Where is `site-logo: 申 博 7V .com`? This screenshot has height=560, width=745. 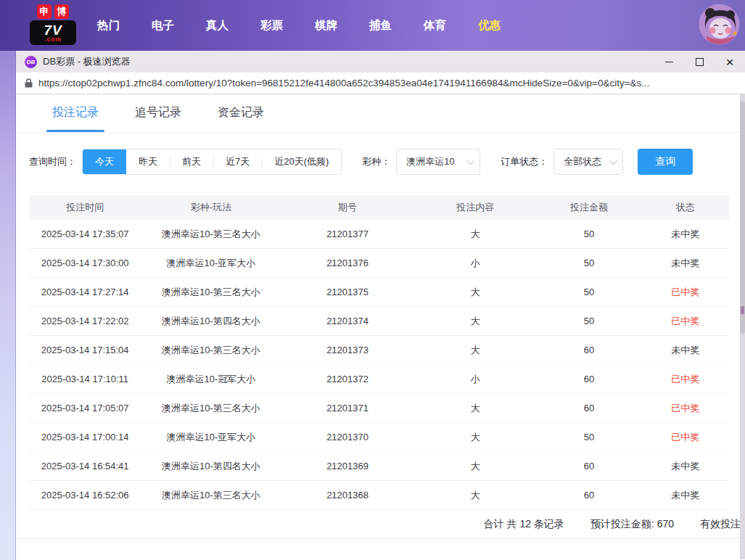
site-logo: 申 博 7V .com is located at coordinates (53, 25).